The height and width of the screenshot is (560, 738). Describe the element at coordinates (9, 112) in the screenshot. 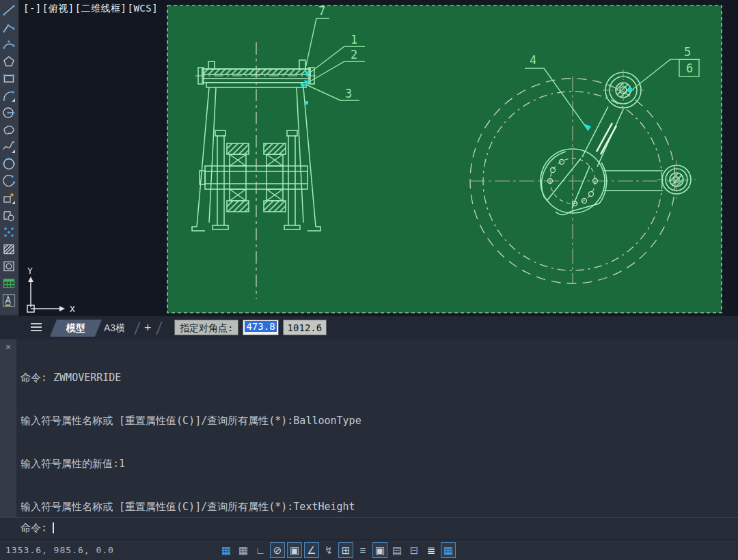

I see `circle-tool-icon` at that location.